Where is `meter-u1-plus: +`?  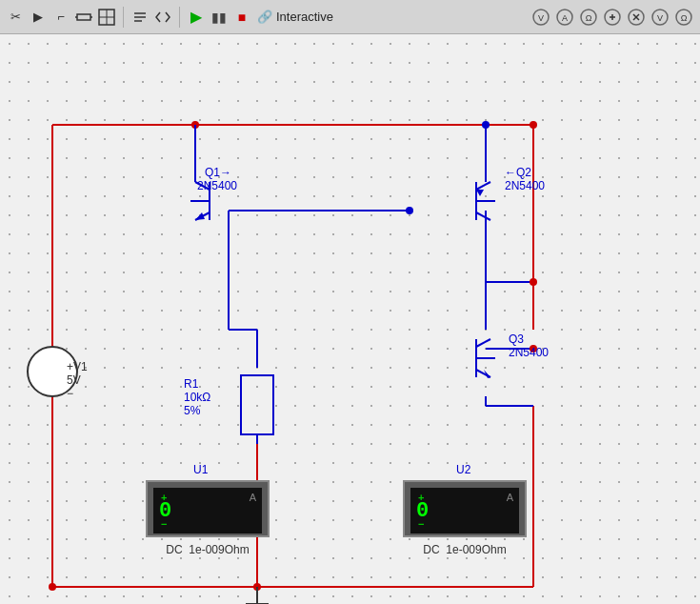 meter-u1-plus: + is located at coordinates (164, 497).